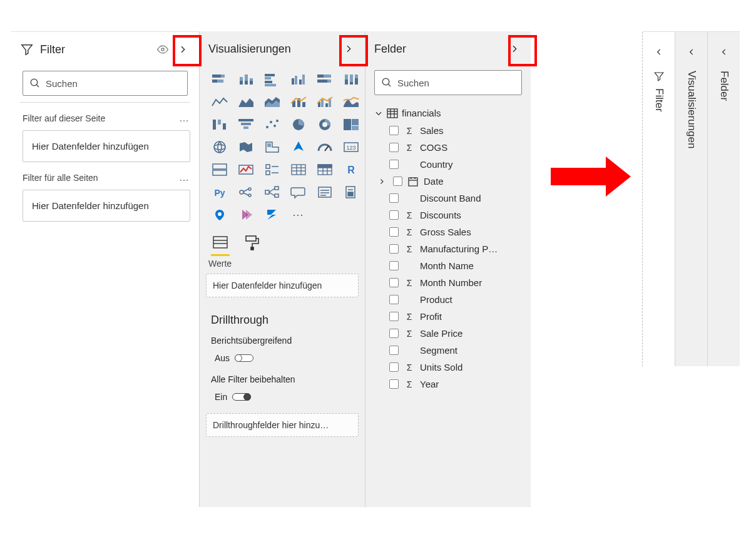 This screenshot has width=756, height=539. I want to click on cross-report-toggle, so click(244, 358).